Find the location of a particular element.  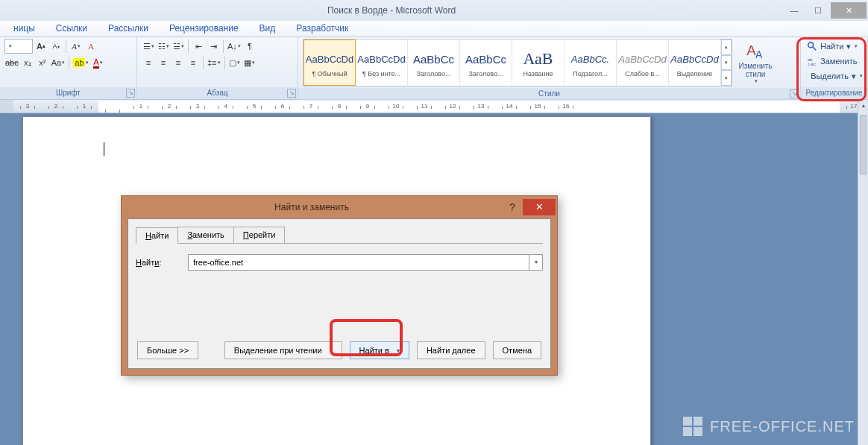

scroll-up-arrow: ▴ is located at coordinates (864, 106).